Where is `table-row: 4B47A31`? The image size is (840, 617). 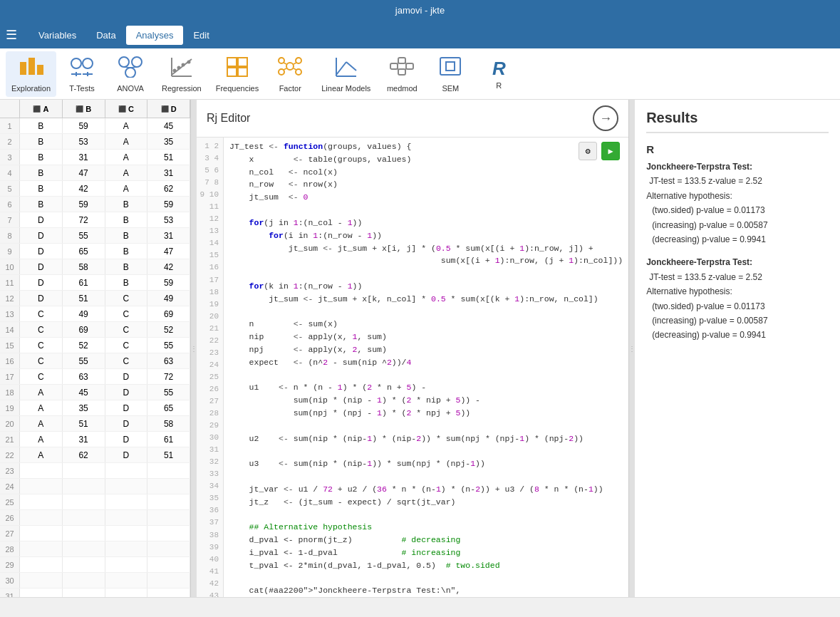
table-row: 4B47A31 is located at coordinates (95, 173).